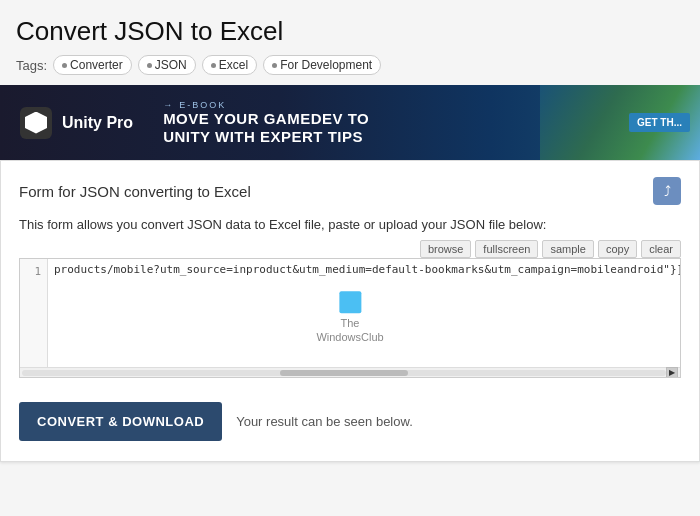 Image resolution: width=700 pixels, height=516 pixels. What do you see at coordinates (32, 66) in the screenshot?
I see `tags-label: Tags:` at bounding box center [32, 66].